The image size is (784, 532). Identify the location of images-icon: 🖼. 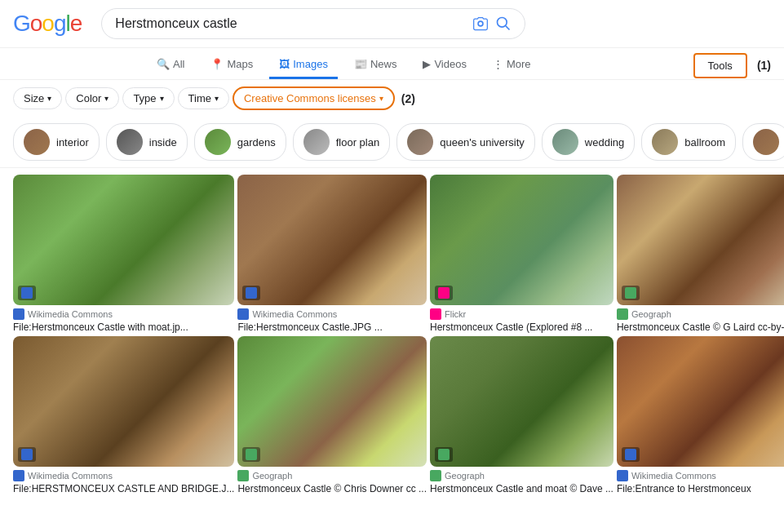
(284, 64).